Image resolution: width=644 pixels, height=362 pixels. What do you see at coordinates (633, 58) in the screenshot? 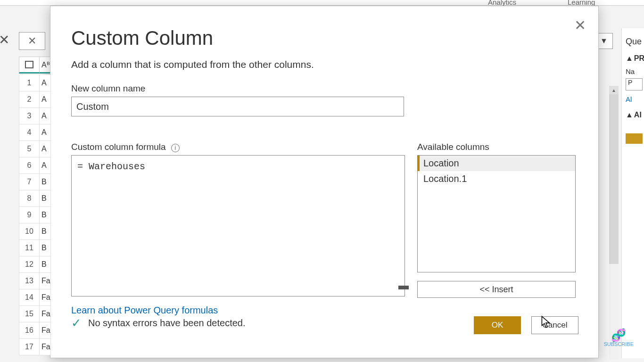
I see `properties-heading: ▲PR` at bounding box center [633, 58].